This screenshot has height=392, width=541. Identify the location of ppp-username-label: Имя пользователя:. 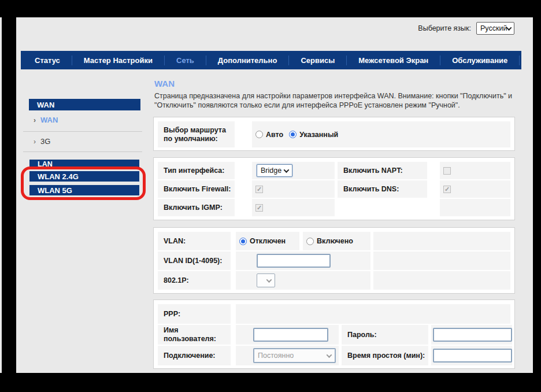
(194, 335).